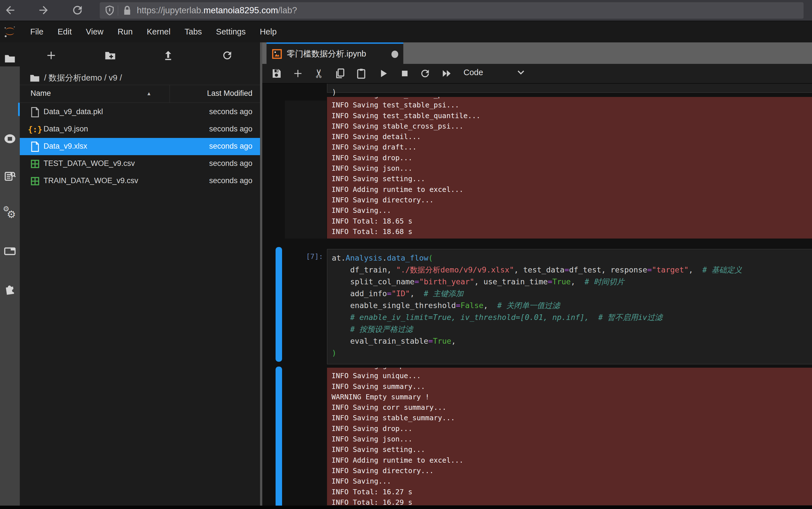 The width and height of the screenshot is (812, 509). I want to click on copy-icon, so click(340, 73).